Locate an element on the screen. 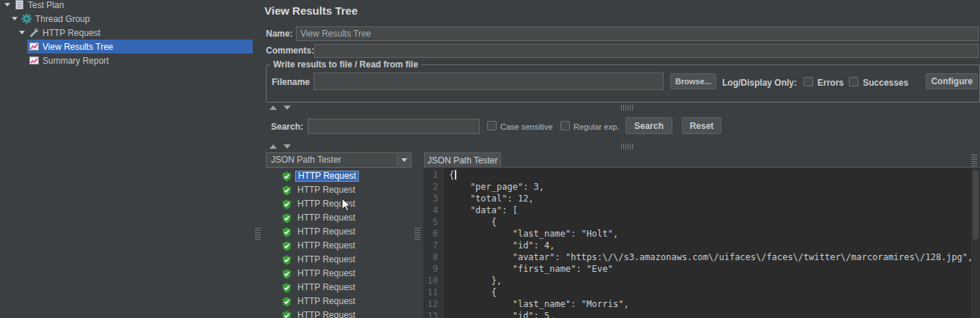 Image resolution: width=980 pixels, height=318 pixels. errors-checkbox is located at coordinates (809, 82).